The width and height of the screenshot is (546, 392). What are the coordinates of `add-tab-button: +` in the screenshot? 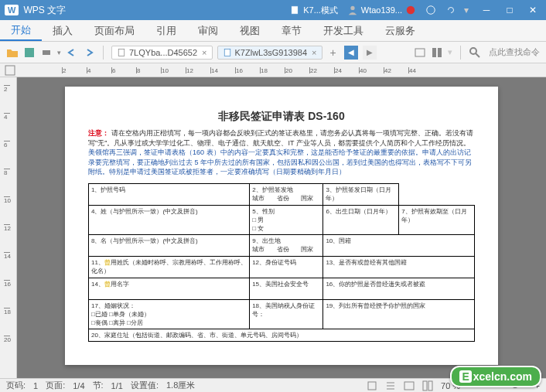 It's located at (333, 53).